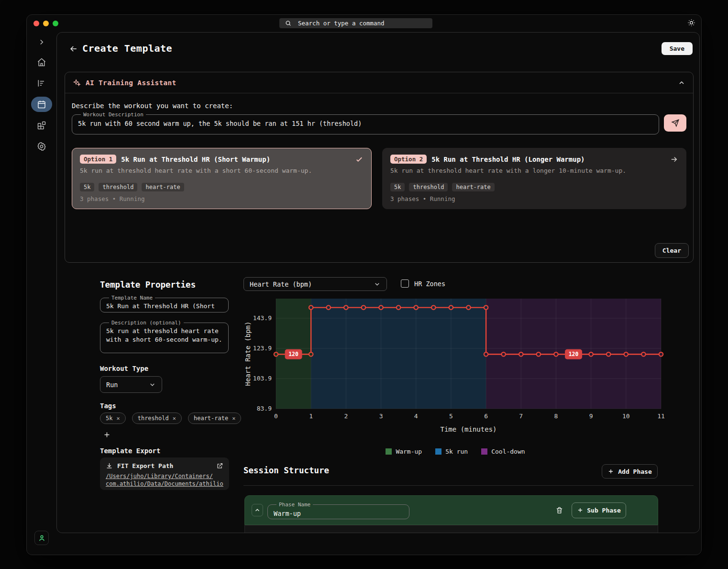 This screenshot has height=569, width=728. Describe the element at coordinates (339, 513) in the screenshot. I see `phase-name-value: Warm-up` at that location.